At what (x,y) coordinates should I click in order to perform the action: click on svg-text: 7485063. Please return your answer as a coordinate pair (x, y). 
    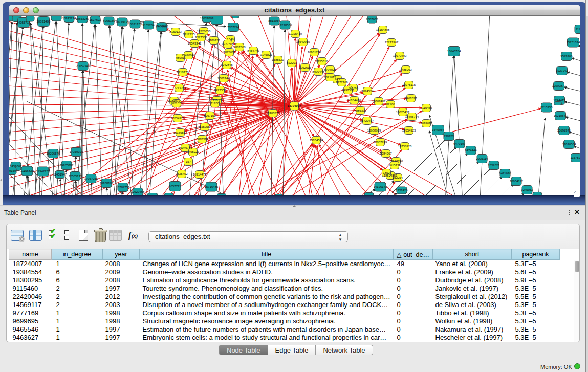
    Looking at the image, I should click on (406, 70).